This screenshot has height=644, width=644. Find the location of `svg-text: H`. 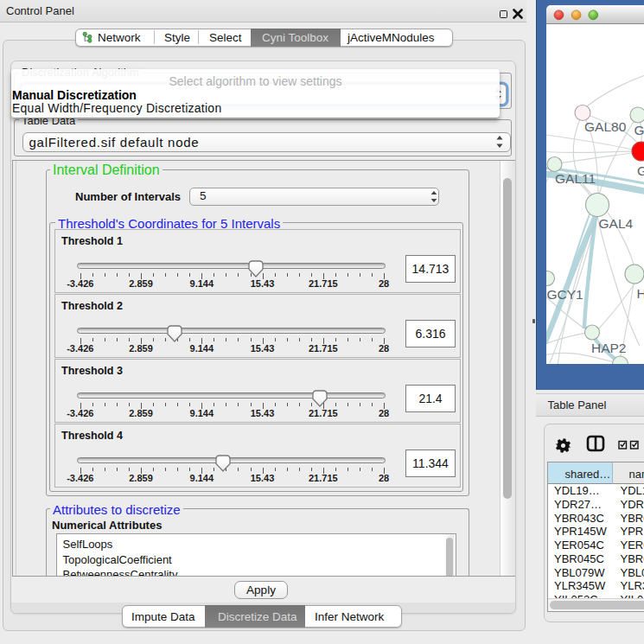

svg-text: H is located at coordinates (641, 294).